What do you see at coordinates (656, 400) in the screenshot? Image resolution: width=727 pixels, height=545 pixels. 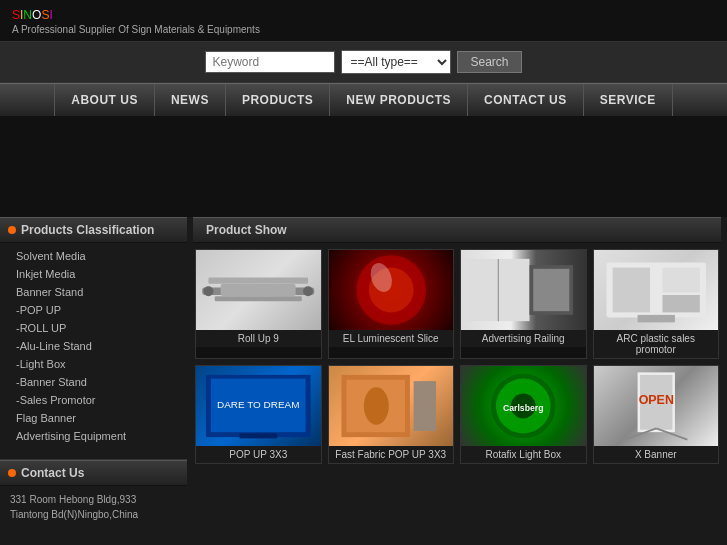 I see `svg-text: OPEN` at bounding box center [656, 400].